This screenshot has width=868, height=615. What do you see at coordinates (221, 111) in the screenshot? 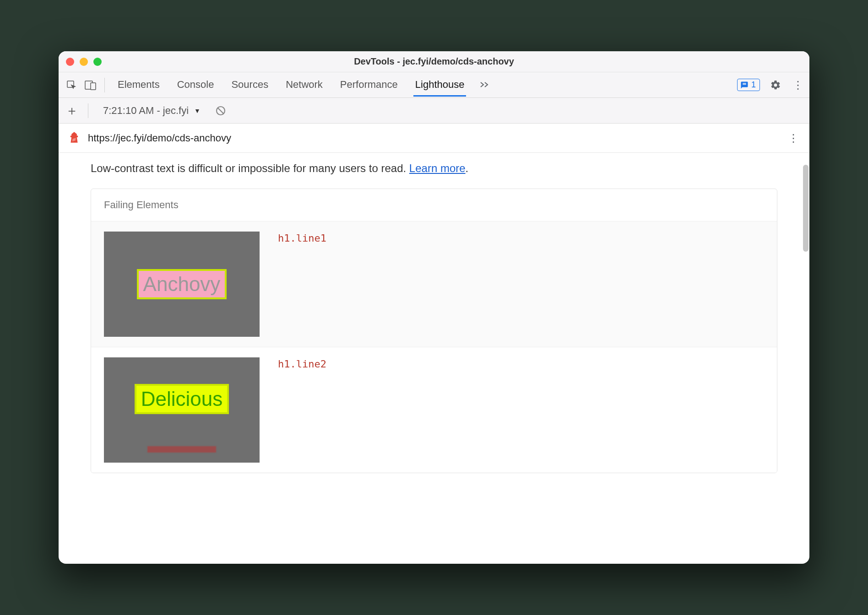
I see `clear-icon` at bounding box center [221, 111].